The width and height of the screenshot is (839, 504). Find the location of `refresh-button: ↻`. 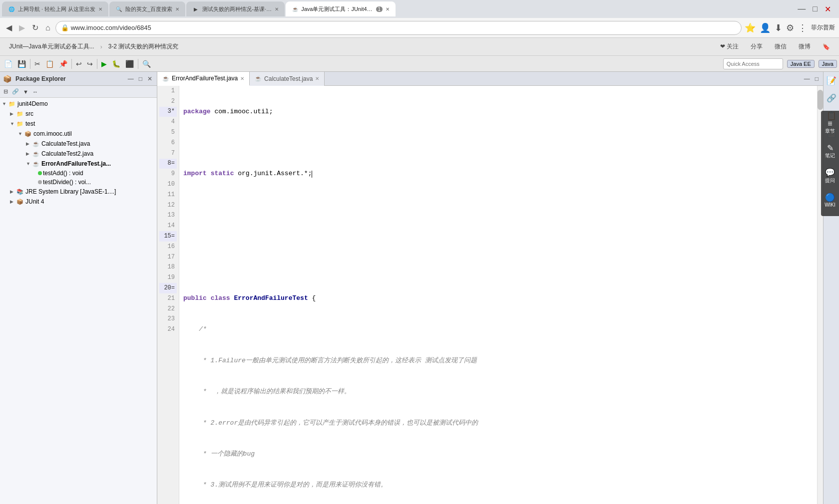

refresh-button: ↻ is located at coordinates (35, 28).